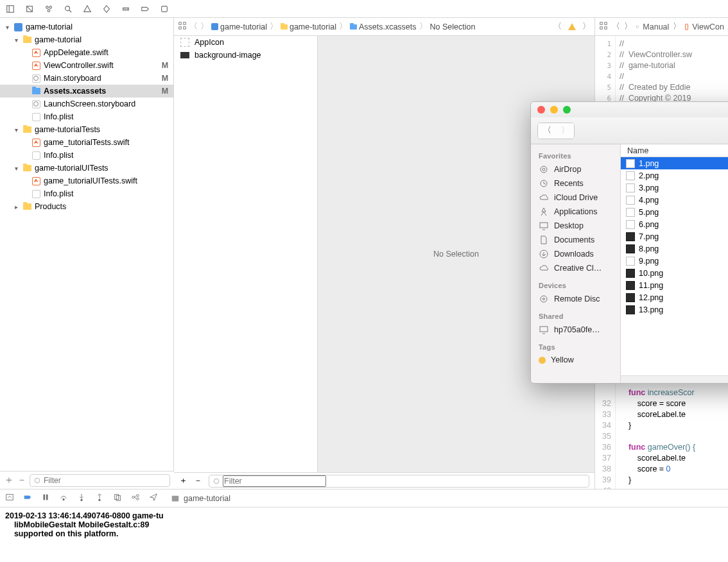 The width and height of the screenshot is (728, 562). I want to click on prev-issue-button: 〈, so click(557, 27).